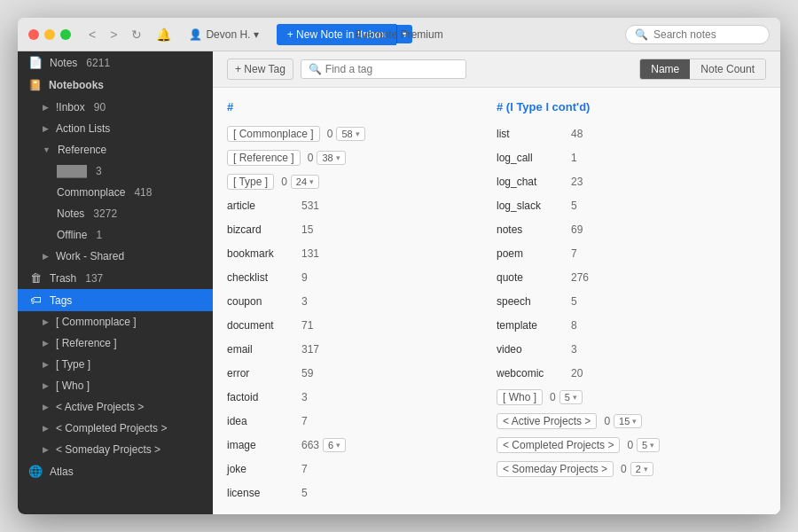  Describe the element at coordinates (115, 129) in the screenshot. I see `sidebar-item-action-lists: ▶ Action Lists` at that location.